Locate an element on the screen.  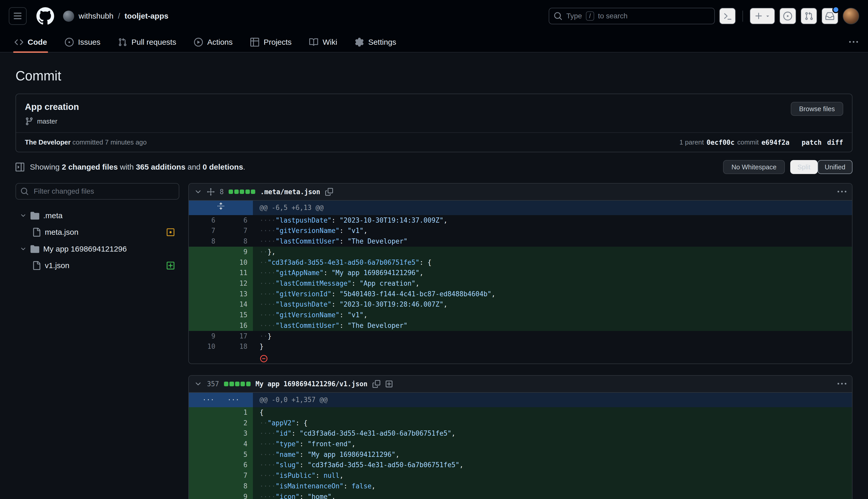
new-line-number: 17 is located at coordinates (237, 337).